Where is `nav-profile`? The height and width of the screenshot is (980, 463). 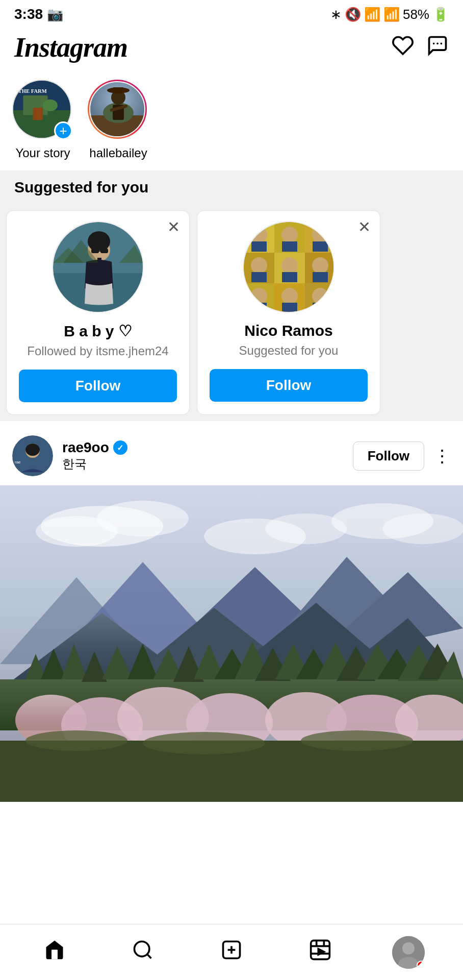 nav-profile is located at coordinates (408, 952).